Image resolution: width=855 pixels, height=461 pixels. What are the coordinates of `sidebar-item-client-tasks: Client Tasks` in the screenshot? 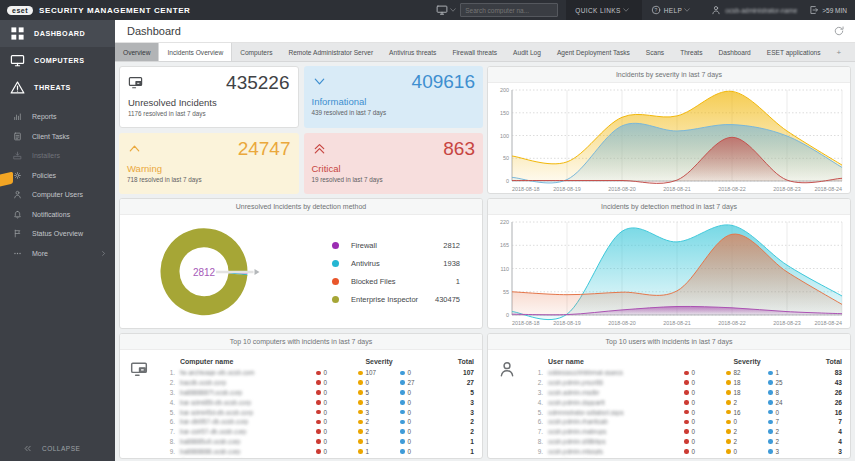 It's located at (58, 137).